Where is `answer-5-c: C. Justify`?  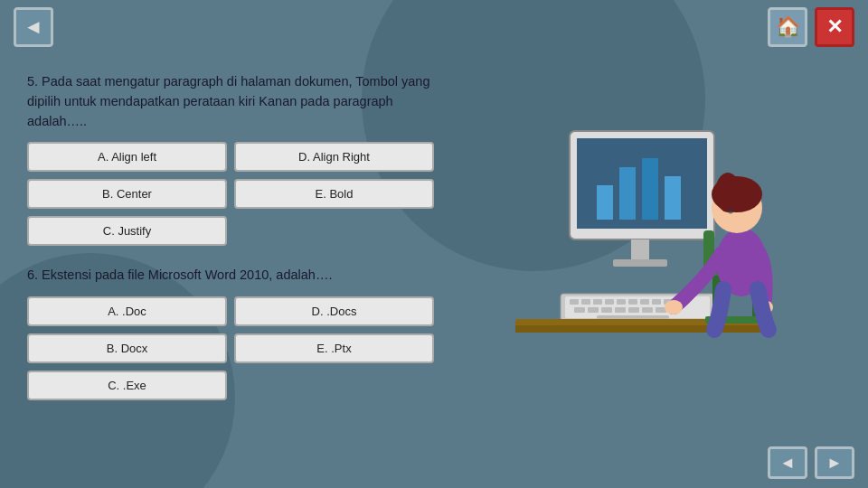
answer-5-c: C. Justify is located at coordinates (127, 231).